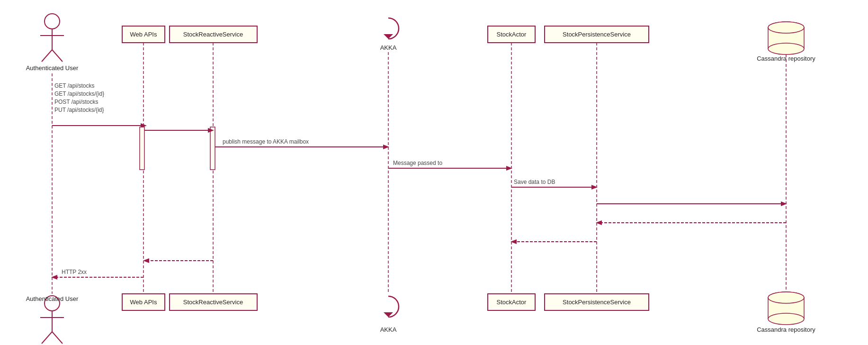 The height and width of the screenshot is (345, 868). Describe the element at coordinates (388, 47) in the screenshot. I see `akka-label-top: AKKA` at that location.